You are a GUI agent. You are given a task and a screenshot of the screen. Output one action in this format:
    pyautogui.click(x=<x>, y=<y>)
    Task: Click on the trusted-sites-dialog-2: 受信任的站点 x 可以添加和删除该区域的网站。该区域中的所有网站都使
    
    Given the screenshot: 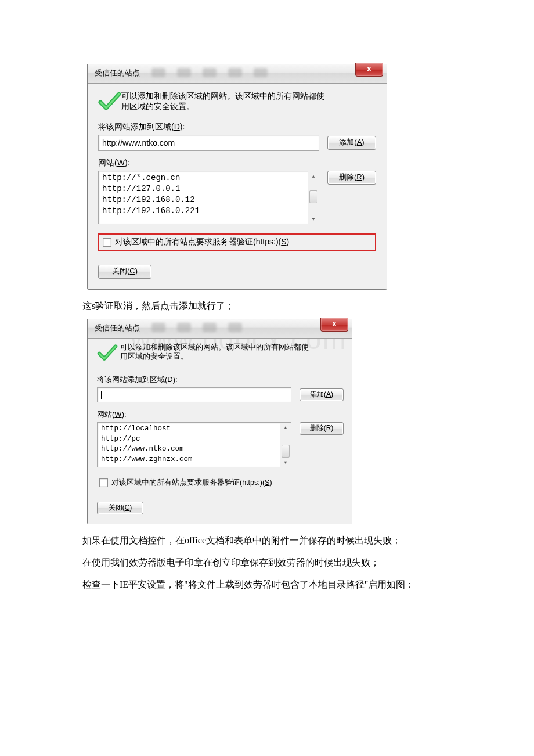 What is the action you would take?
    pyautogui.click(x=219, y=422)
    